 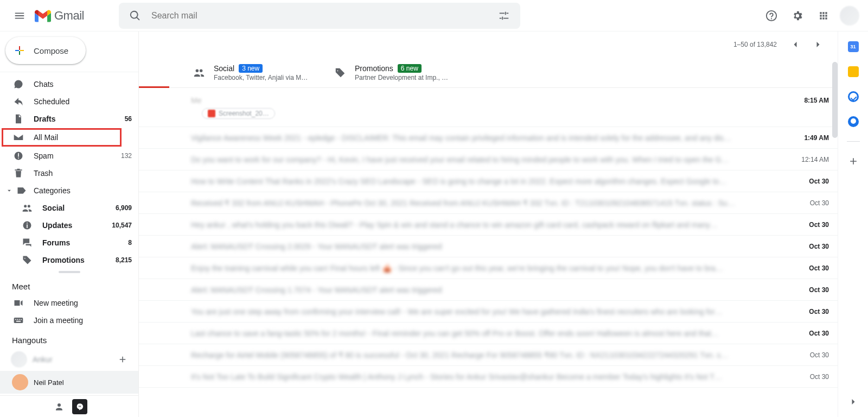 What do you see at coordinates (80, 407) in the screenshot?
I see `footer-hangouts-button` at bounding box center [80, 407].